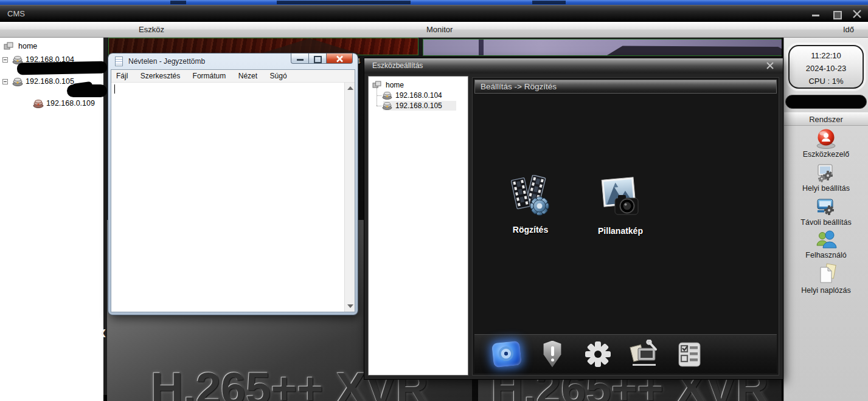  I want to click on redacted-user-bar, so click(826, 102).